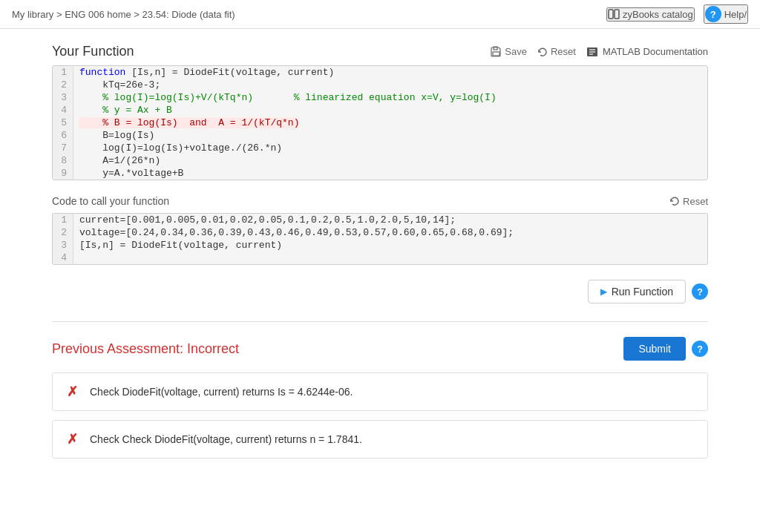  I want to click on line-num-4: 4, so click(63, 110).